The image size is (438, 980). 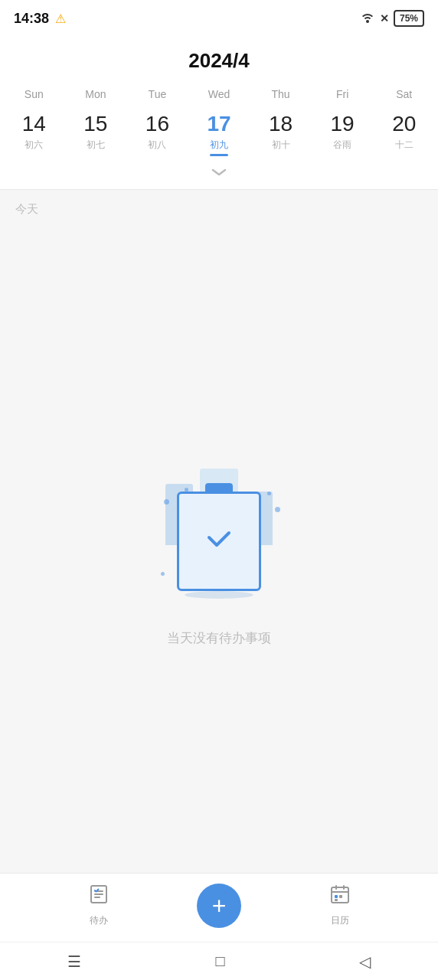 What do you see at coordinates (219, 60) in the screenshot?
I see `calendar-month-title: 2024/4` at bounding box center [219, 60].